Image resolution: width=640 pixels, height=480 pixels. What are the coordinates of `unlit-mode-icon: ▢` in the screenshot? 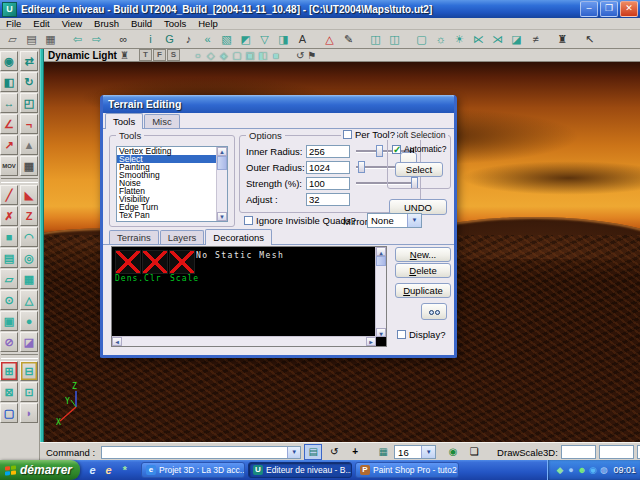 It's located at (237, 56).